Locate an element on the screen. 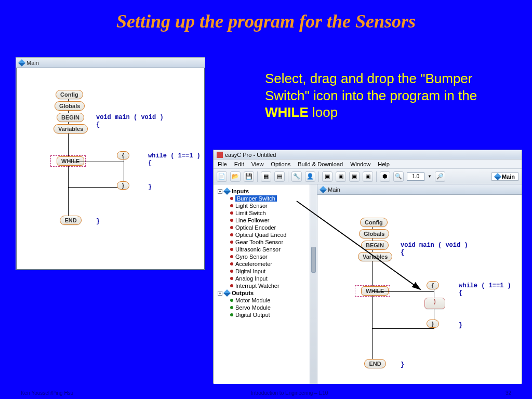  menu-file: File is located at coordinates (222, 164).